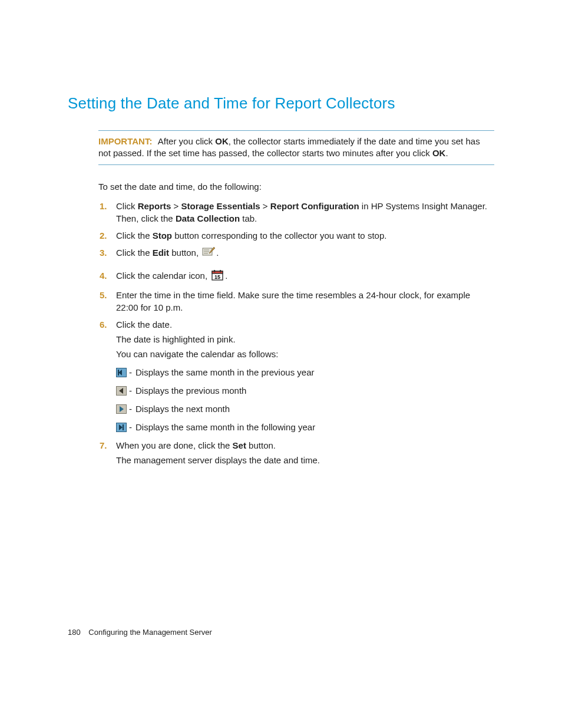  I want to click on nav-prev-year: - Displays the same month in the previou…, so click(305, 373).